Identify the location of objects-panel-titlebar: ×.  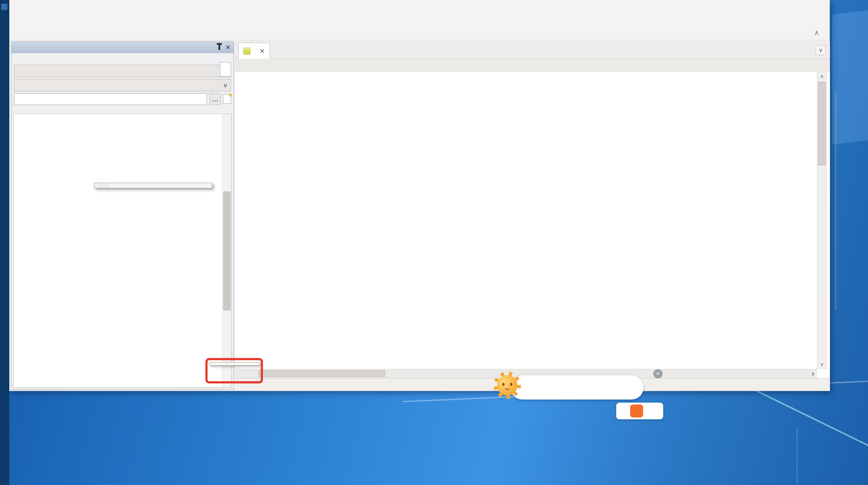
(123, 47).